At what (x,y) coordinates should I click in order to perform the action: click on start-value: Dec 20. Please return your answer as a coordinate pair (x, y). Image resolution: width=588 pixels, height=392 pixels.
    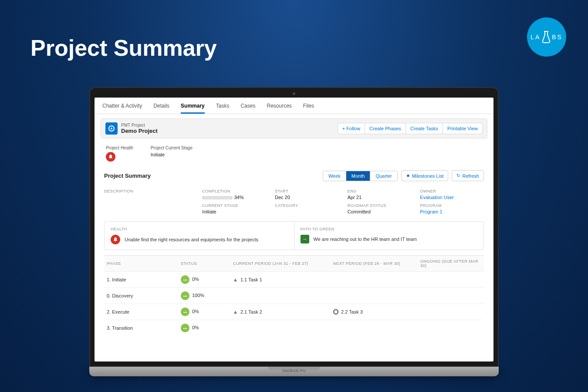
    Looking at the image, I should click on (307, 197).